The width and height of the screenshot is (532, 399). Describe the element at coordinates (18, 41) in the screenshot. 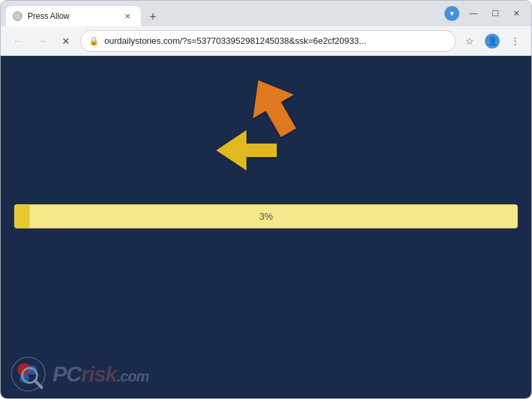

I see `back-icon: ←` at that location.